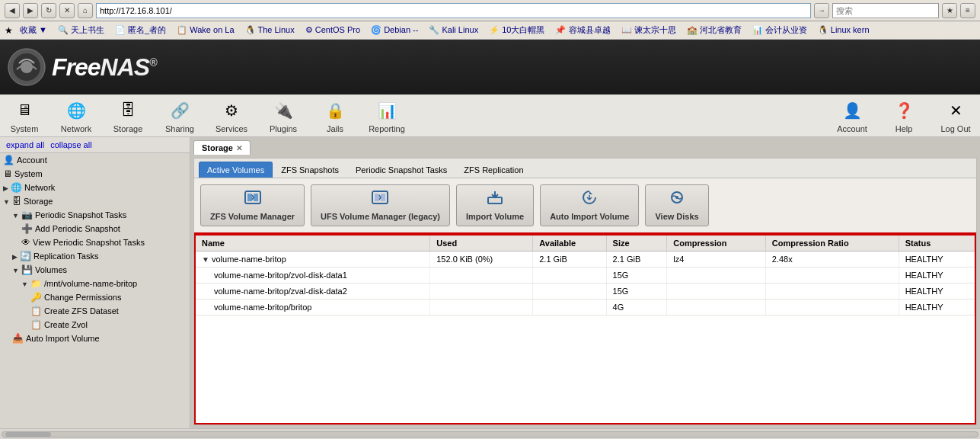 This screenshot has height=439, width=980. Describe the element at coordinates (94, 288) in the screenshot. I see `sidebar-scroll: 👤 Account 🖥 System 🌐 Network 🗄` at that location.